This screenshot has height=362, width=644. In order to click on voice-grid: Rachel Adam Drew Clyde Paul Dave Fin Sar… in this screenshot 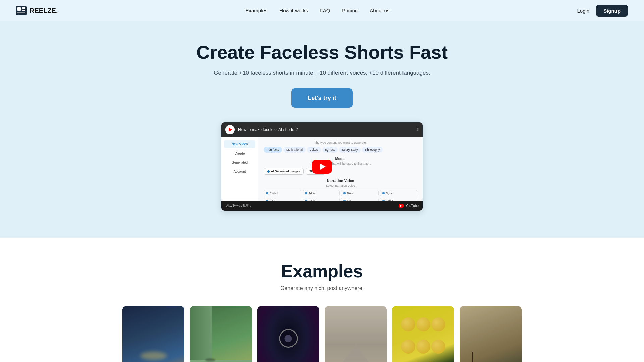, I will do `click(340, 195)`.